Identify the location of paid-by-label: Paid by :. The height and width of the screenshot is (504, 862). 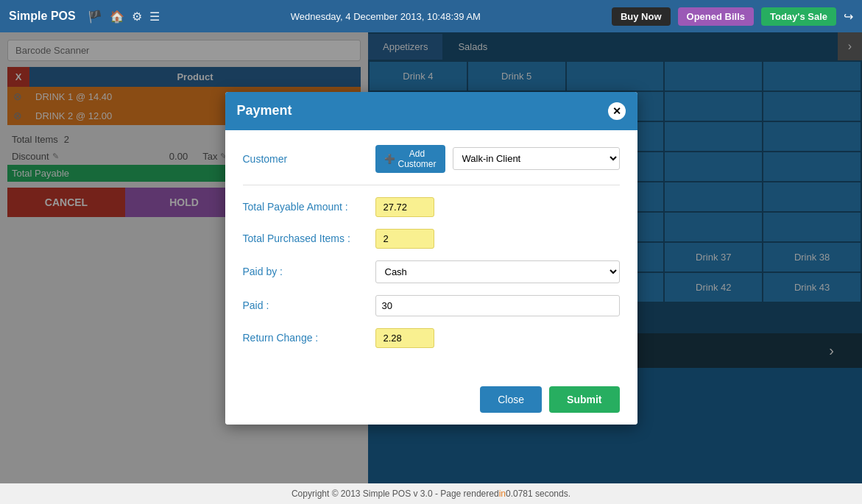
(309, 271).